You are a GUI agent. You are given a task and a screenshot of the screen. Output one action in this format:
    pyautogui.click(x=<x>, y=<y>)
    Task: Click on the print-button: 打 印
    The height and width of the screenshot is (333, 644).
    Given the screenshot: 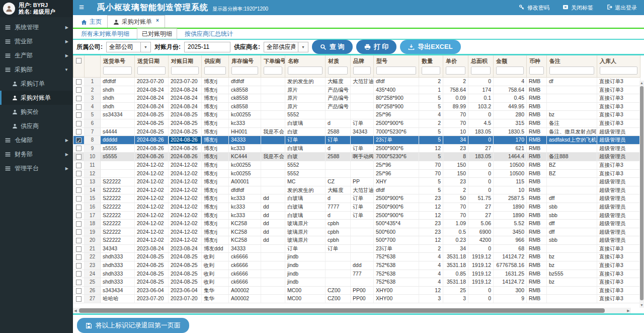 What is the action you would take?
    pyautogui.click(x=376, y=47)
    